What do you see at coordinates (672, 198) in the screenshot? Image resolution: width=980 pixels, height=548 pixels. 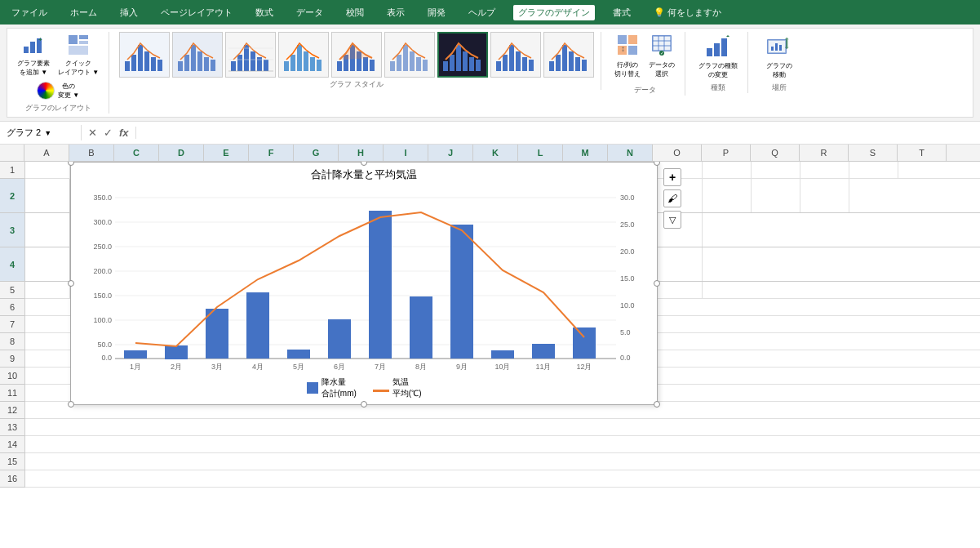 I see `chart-style-btn: 🖌` at bounding box center [672, 198].